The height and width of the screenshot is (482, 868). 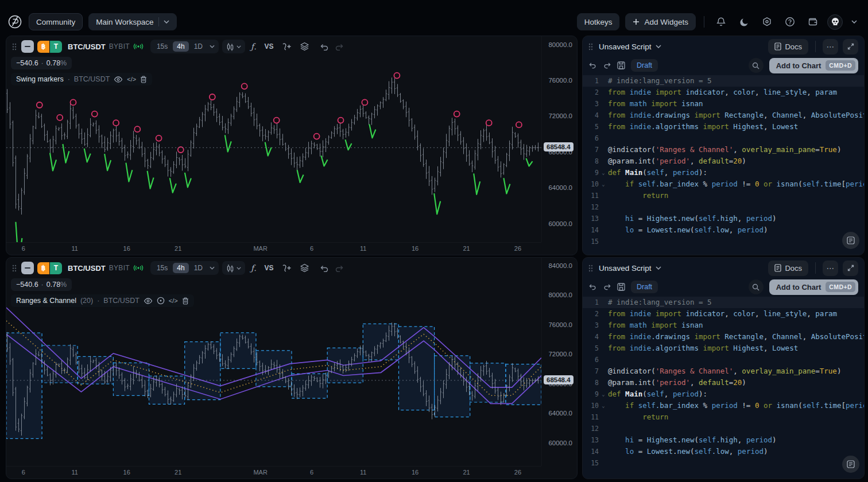 What do you see at coordinates (723, 314) in the screenshot?
I see `code-line: 2from indie import indicator, color, lin…` at bounding box center [723, 314].